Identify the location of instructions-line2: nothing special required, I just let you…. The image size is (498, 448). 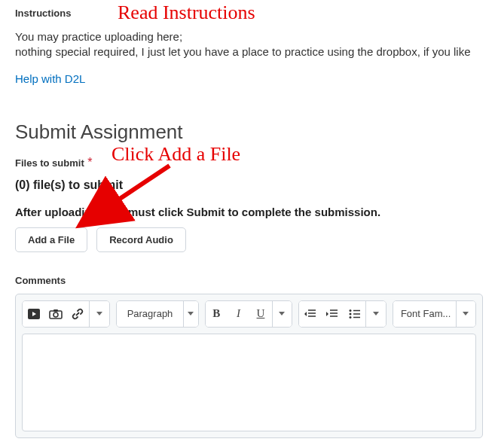
(243, 51).